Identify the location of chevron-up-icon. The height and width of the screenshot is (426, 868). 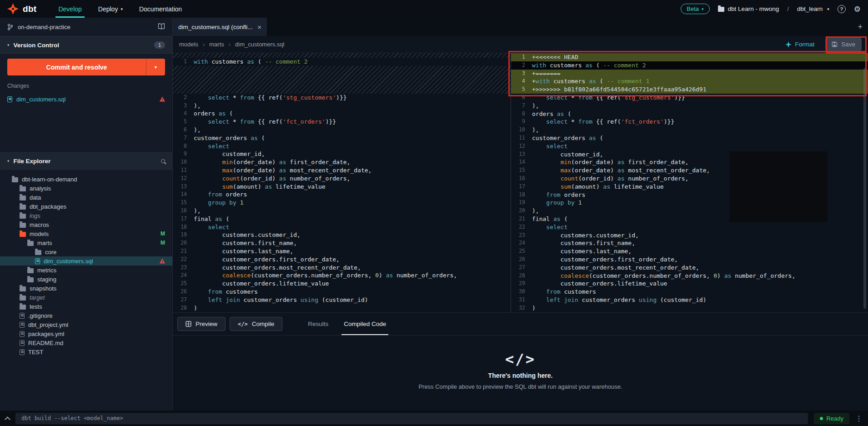
(7, 419).